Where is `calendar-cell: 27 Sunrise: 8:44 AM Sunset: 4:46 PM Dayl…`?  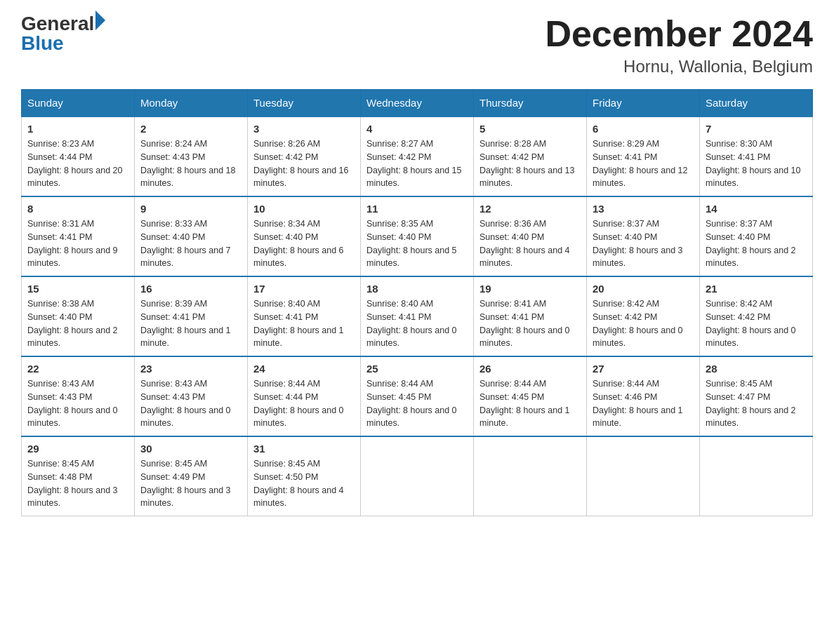 calendar-cell: 27 Sunrise: 8:44 AM Sunset: 4:46 PM Dayl… is located at coordinates (643, 396).